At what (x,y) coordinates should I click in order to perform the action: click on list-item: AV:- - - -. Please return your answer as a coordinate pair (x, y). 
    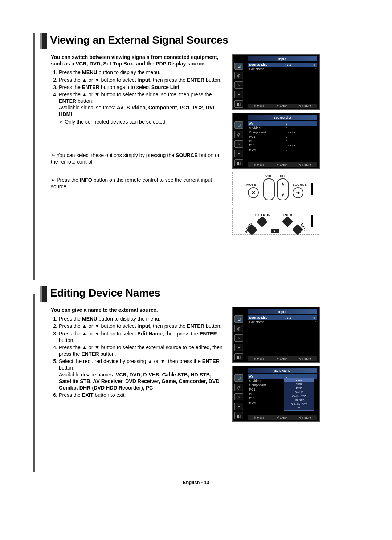
    Looking at the image, I should click on (282, 124).